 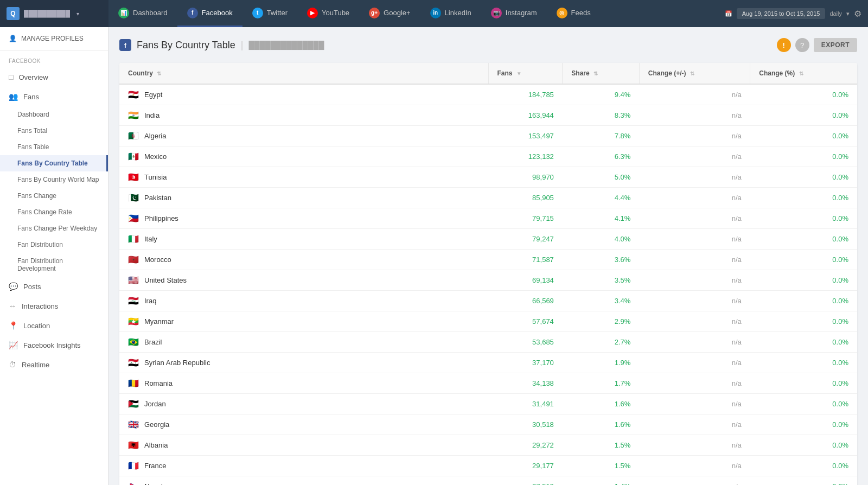 I want to click on tab-facebook: f Facebook, so click(x=210, y=14).